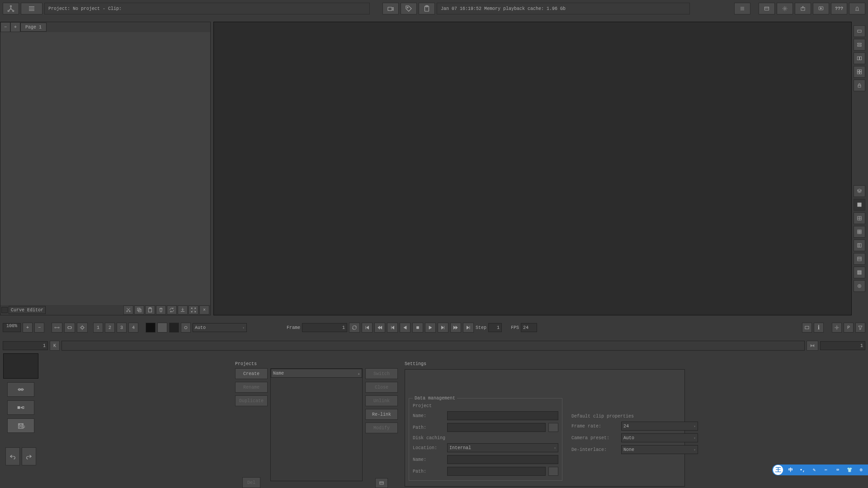  I want to click on camera-button, so click(391, 9).